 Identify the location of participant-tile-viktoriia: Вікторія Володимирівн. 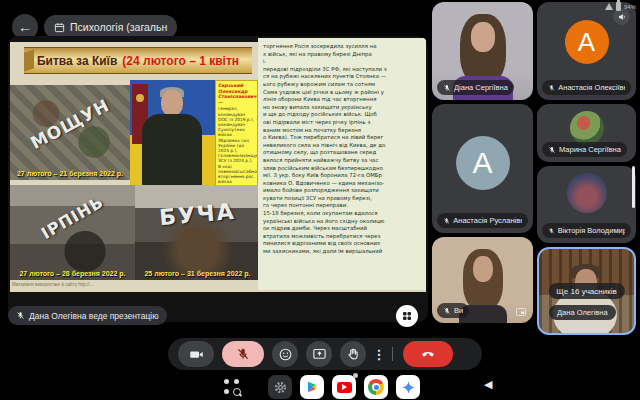
(586, 204).